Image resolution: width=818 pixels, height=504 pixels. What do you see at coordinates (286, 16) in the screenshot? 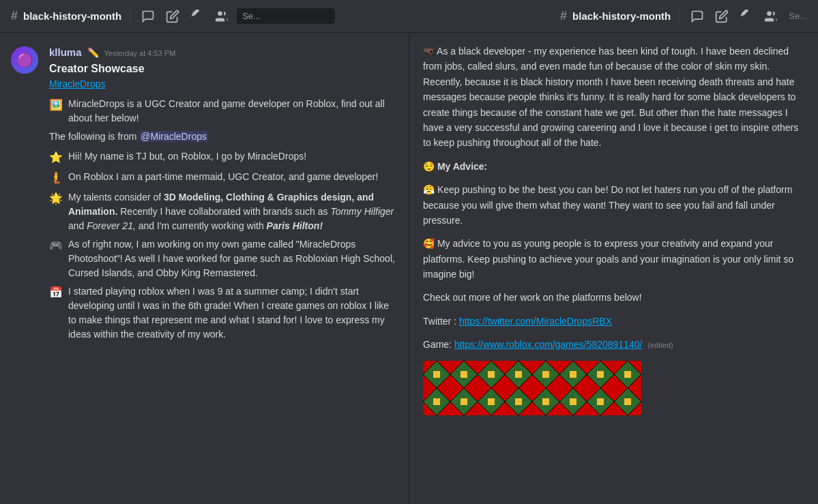
I see `search-bar-left: Se...` at bounding box center [286, 16].